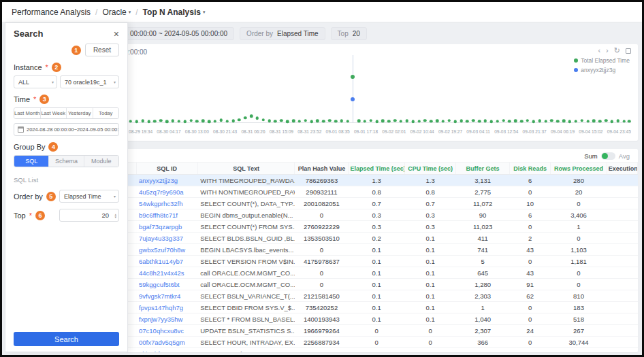  What do you see at coordinates (617, 50) in the screenshot?
I see `refresh-icon: ↻` at bounding box center [617, 50].